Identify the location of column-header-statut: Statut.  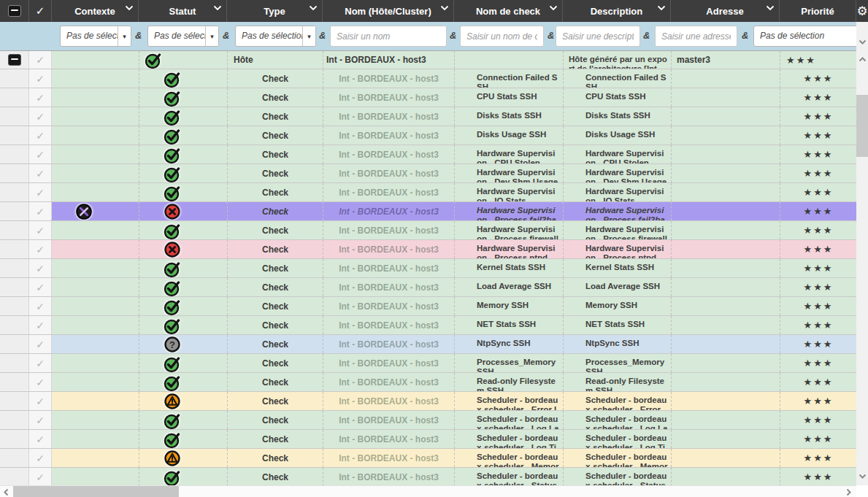
(183, 11).